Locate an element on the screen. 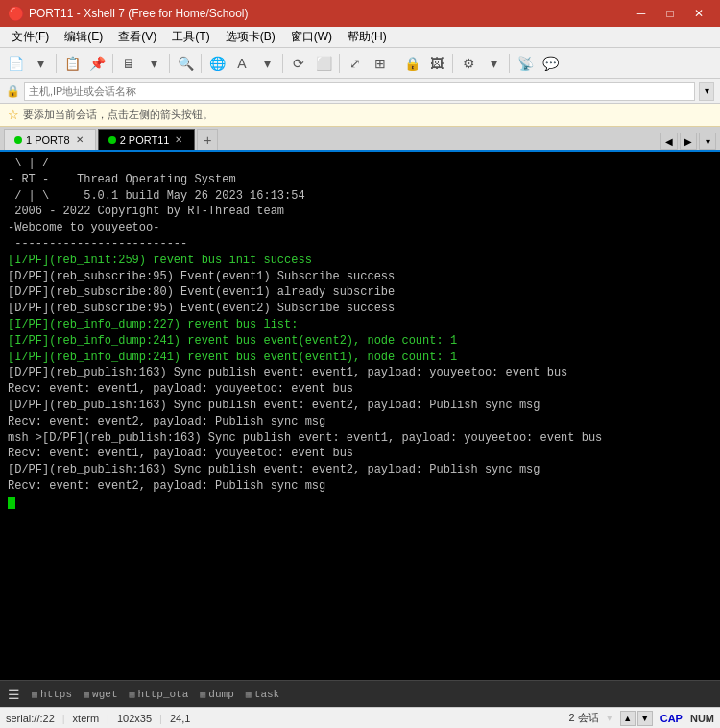 The height and width of the screenshot is (728, 720). tab-dot-port11 is located at coordinates (112, 140).